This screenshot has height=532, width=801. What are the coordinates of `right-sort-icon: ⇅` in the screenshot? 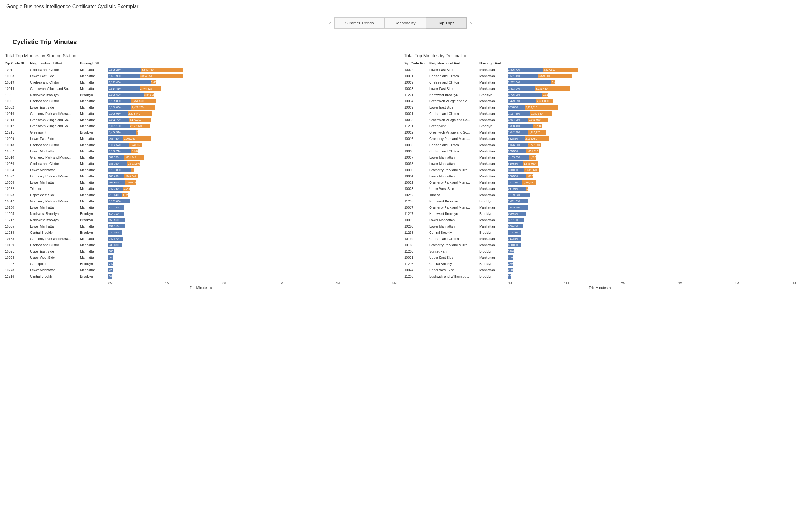 It's located at (610, 288).